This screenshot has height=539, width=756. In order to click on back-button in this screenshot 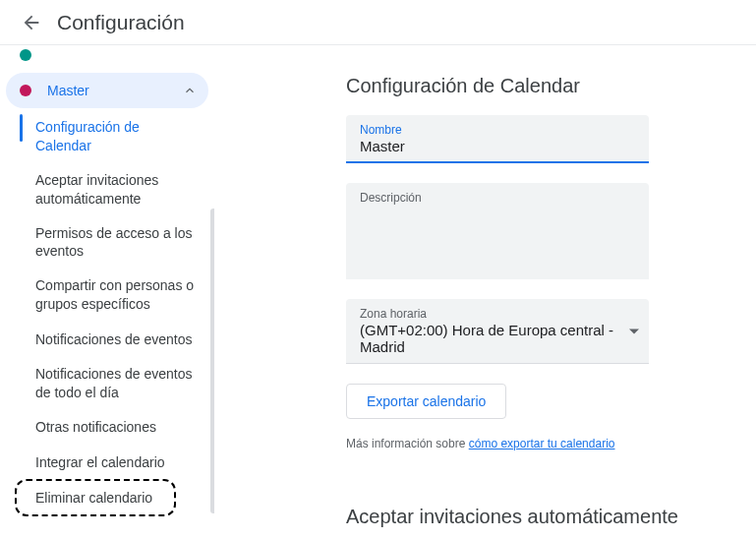, I will do `click(31, 23)`.